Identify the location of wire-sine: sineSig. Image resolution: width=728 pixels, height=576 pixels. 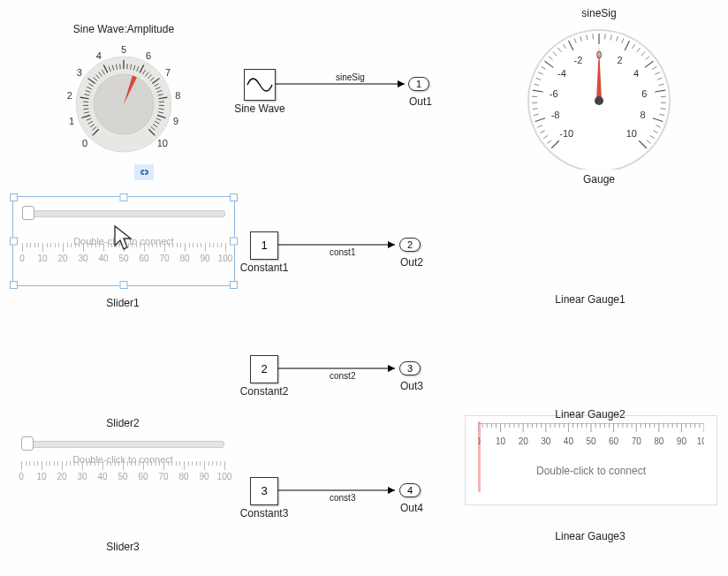
(345, 84).